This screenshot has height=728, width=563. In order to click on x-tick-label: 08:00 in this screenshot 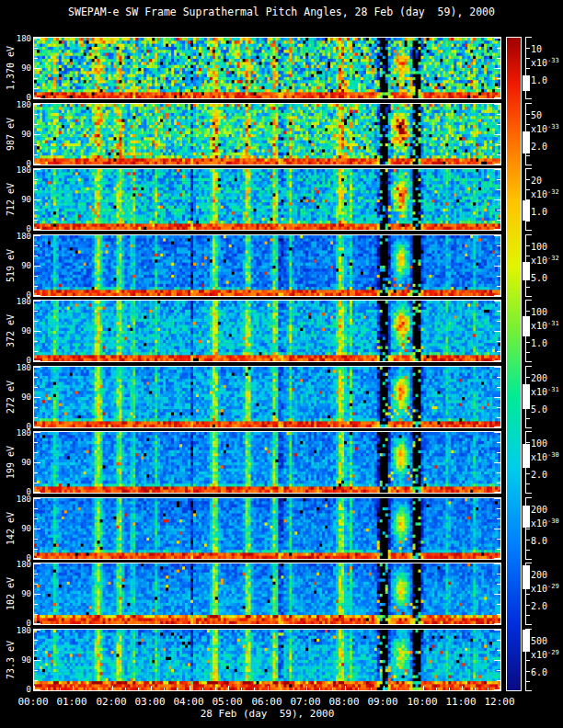, I will do `click(344, 702)`.